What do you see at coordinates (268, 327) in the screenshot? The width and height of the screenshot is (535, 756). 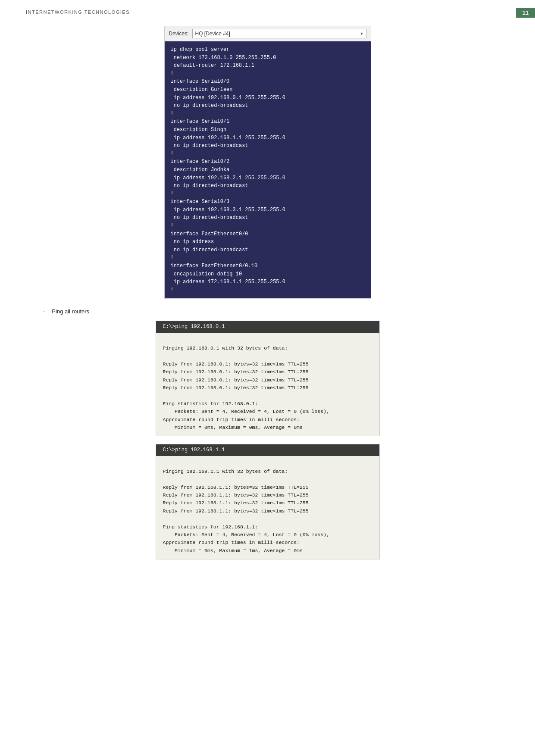 I see `terminal-cmd-0: C:\>ping 192.168.0.1` at bounding box center [268, 327].